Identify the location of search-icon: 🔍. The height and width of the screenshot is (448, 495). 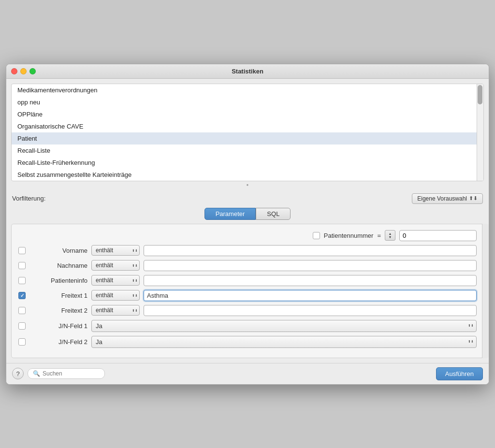
(37, 374).